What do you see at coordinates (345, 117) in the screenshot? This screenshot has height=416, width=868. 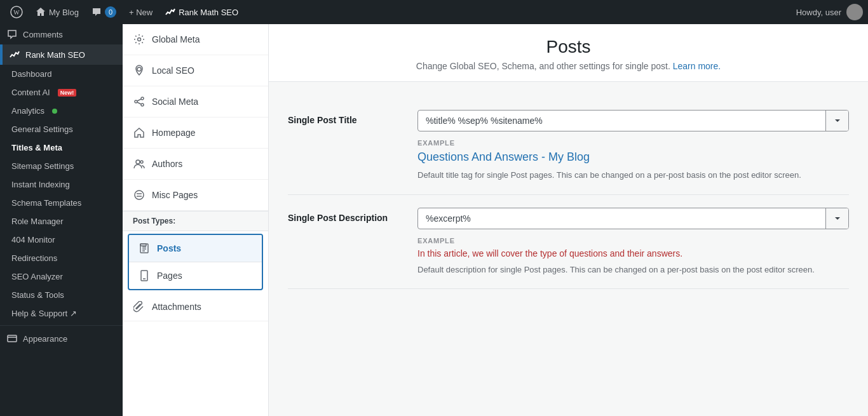 I see `single-post-title-label: Single Post Title` at bounding box center [345, 117].